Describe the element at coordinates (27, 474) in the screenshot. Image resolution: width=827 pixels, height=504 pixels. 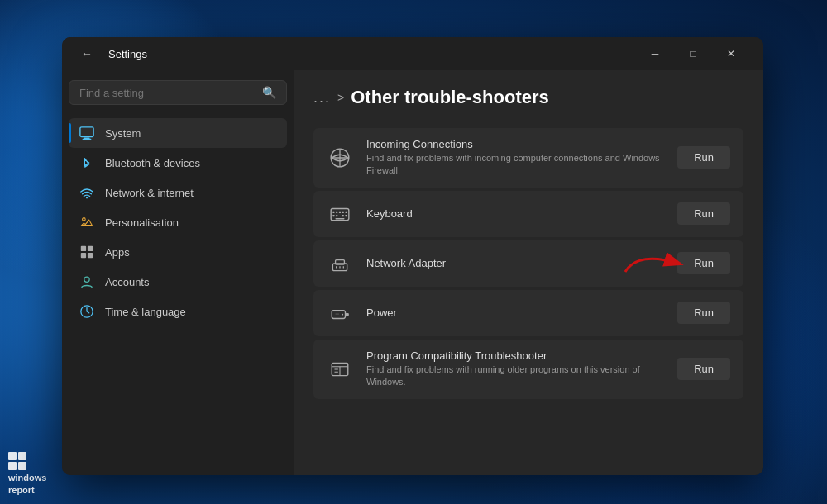
I see `windows-logo: windows report` at that location.